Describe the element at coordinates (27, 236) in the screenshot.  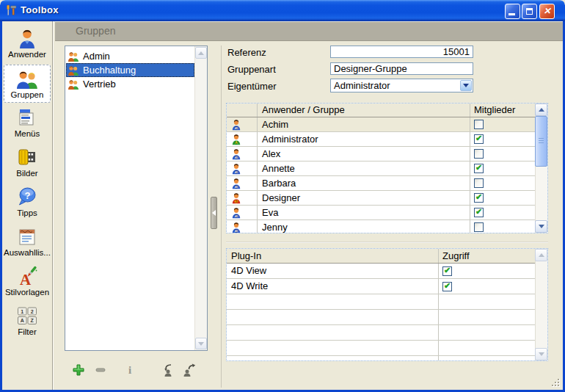
I see `notepad-icon` at that location.